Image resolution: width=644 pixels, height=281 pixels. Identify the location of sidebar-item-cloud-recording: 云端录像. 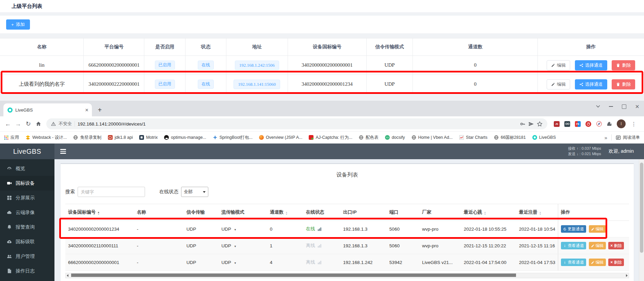
(27, 212).